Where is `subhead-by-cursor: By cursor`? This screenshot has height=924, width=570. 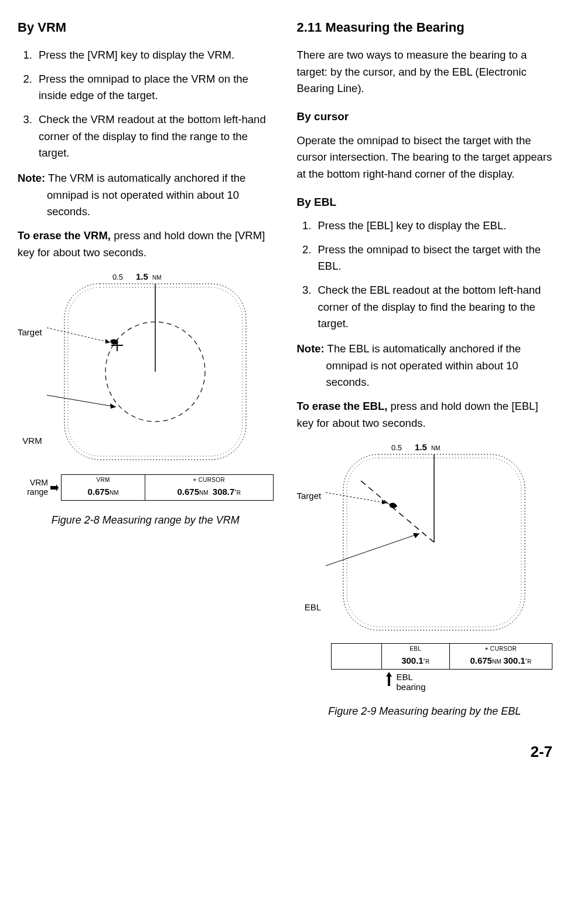
subhead-by-cursor: By cursor is located at coordinates (425, 116).